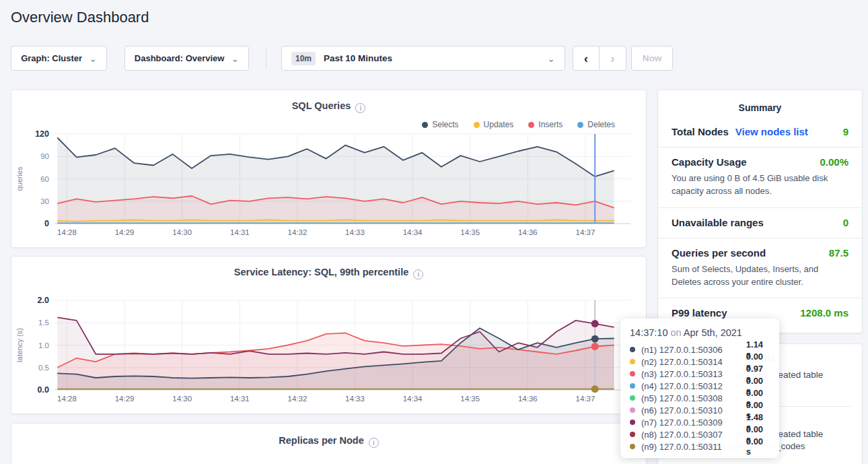  I want to click on tooltip-rows: (n1) 127.0.0.1:50306 1.14 s (n2) 127.0.0…, so click(700, 398).